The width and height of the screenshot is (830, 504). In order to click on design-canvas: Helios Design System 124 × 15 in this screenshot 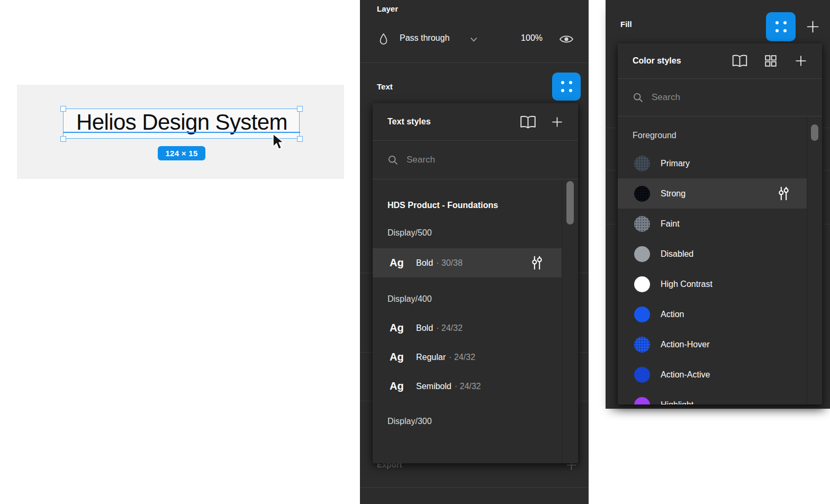, I will do `click(181, 132)`.